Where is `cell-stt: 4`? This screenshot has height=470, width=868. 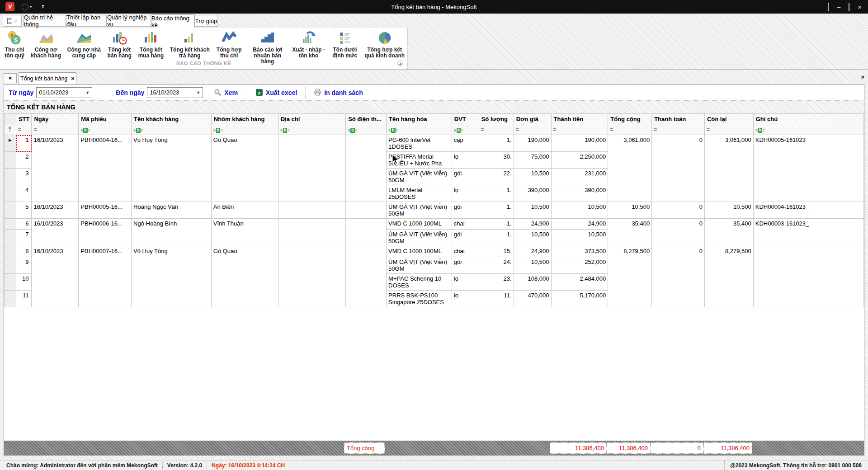 cell-stt: 4 is located at coordinates (24, 193).